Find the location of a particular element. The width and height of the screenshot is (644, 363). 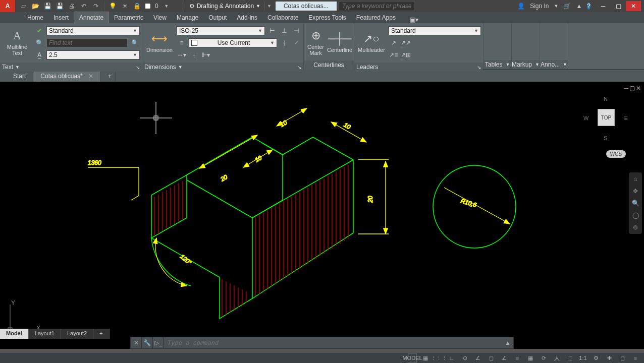

dim-style-select: ISO-25▼ is located at coordinates (221, 31).